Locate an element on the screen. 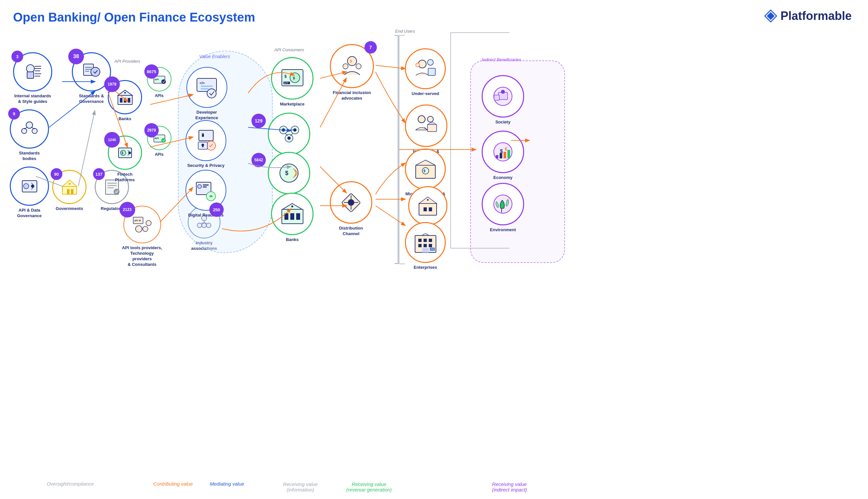 The image size is (868, 499). standards-governance-node: 38 Standards &Governance is located at coordinates (91, 78).